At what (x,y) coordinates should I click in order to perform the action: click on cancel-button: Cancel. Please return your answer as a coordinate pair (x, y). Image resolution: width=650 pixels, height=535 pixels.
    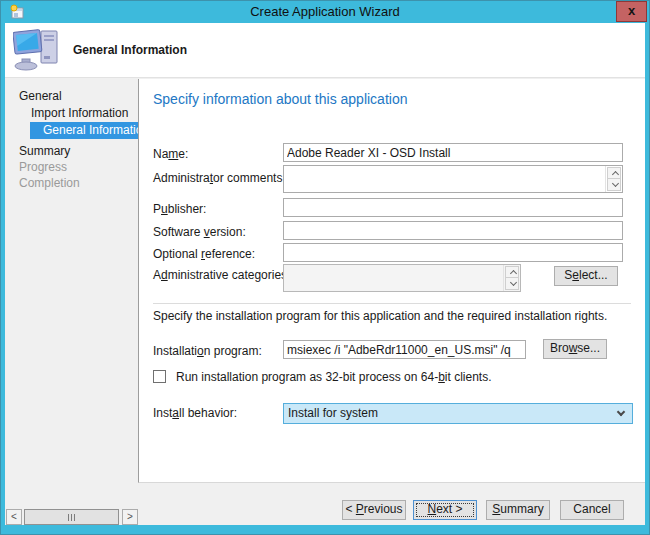
    Looking at the image, I should click on (592, 510).